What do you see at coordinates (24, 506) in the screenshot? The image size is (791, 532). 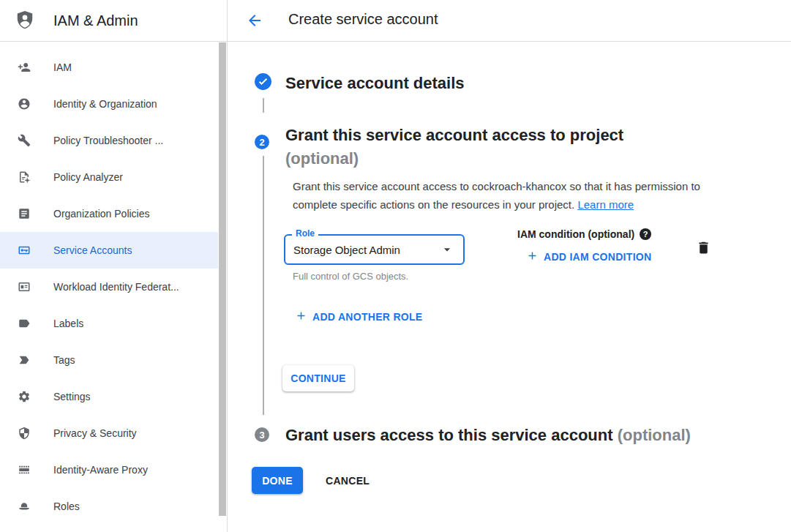 I see `hat-icon` at bounding box center [24, 506].